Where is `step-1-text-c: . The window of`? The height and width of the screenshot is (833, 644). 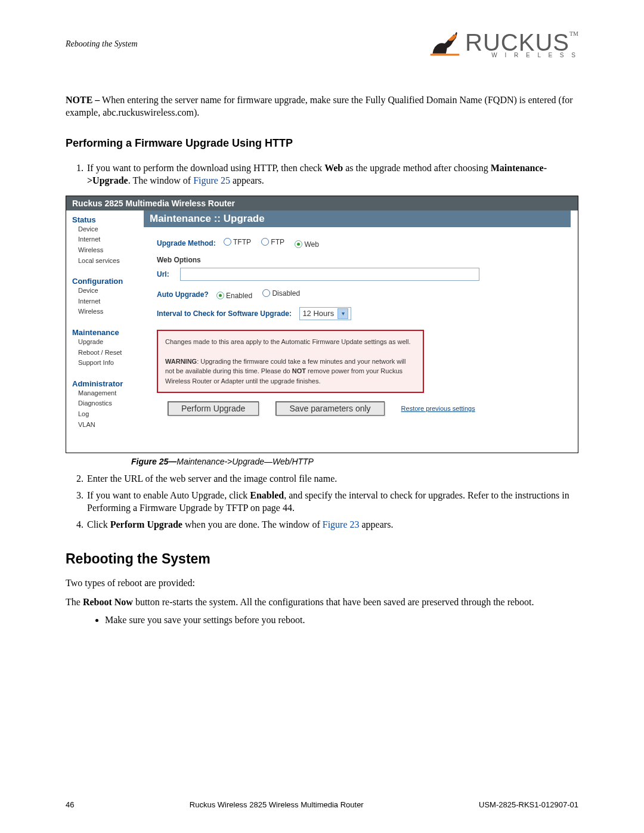 step-1-text-c: . The window of is located at coordinates (161, 180).